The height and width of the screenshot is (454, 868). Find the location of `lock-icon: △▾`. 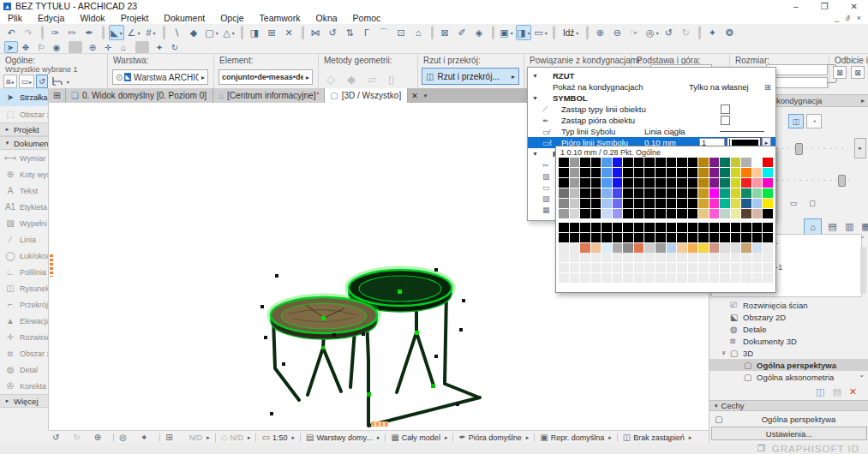

lock-icon: △▾ is located at coordinates (229, 33).